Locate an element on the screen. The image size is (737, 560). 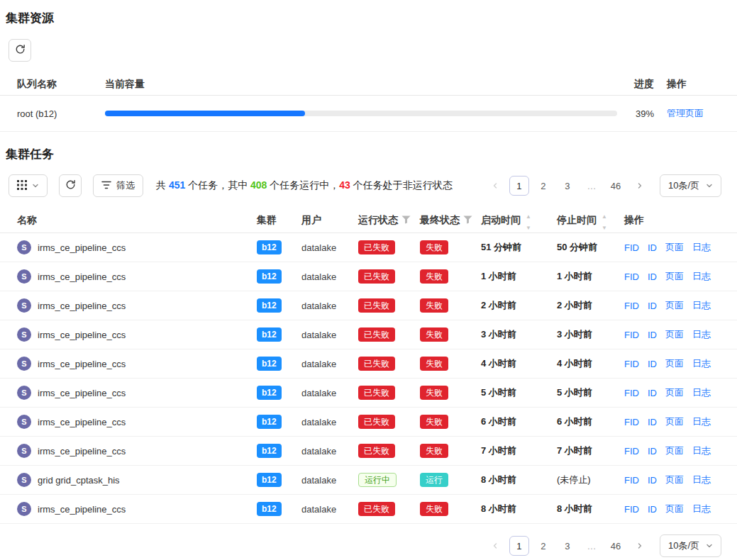
resources-table-header: 队列名称 当前容量 进度 操作 is located at coordinates (369, 84).